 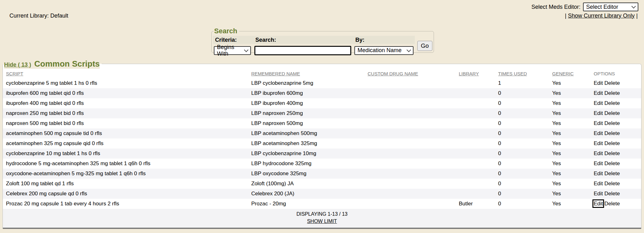 I want to click on meds-editor-row: Select Meds Editor: Select Editor, so click(x=585, y=7).